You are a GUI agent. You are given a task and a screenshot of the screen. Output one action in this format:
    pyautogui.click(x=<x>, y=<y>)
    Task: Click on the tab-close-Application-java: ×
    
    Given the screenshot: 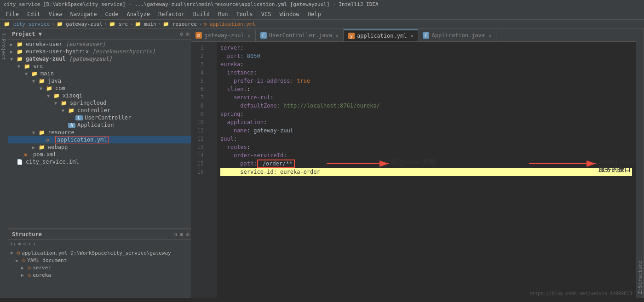 What is the action you would take?
    pyautogui.click(x=490, y=36)
    